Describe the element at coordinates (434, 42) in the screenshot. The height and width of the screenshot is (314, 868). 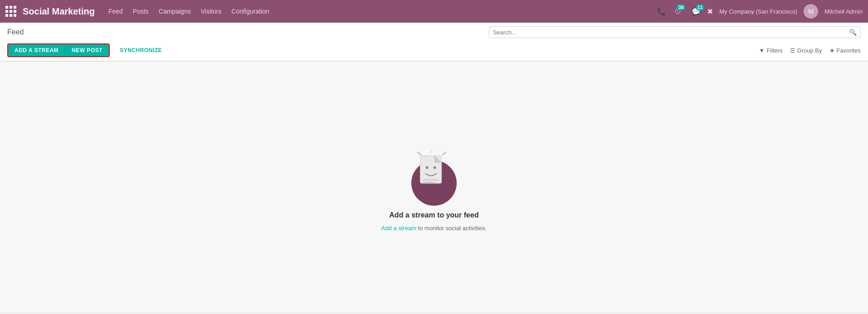
I see `subheader: Feed 🔍 ADD A STREAM NEW POST SYNCHRONIZE…` at that location.